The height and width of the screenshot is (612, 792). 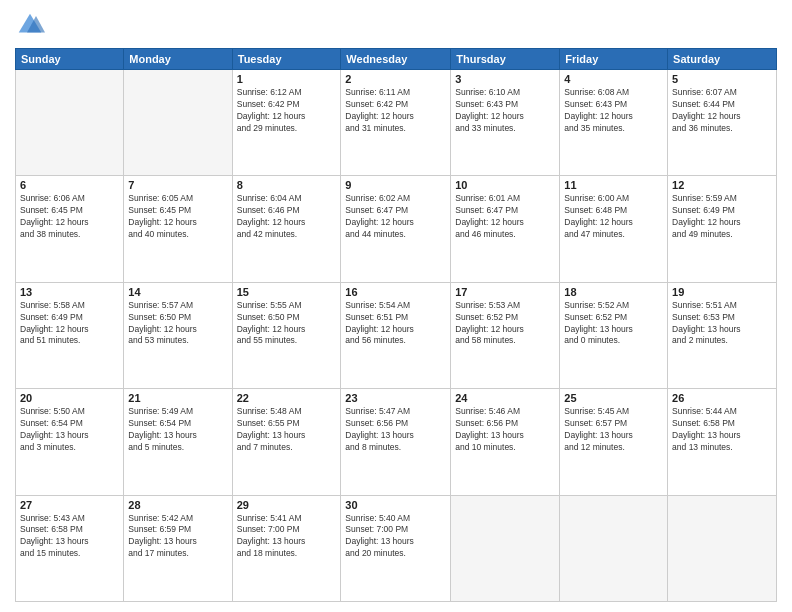 I want to click on calendar-cell: 7Sunrise: 6:05 AM Sunset: 6:45 PM Daylig…, so click(x=178, y=229).